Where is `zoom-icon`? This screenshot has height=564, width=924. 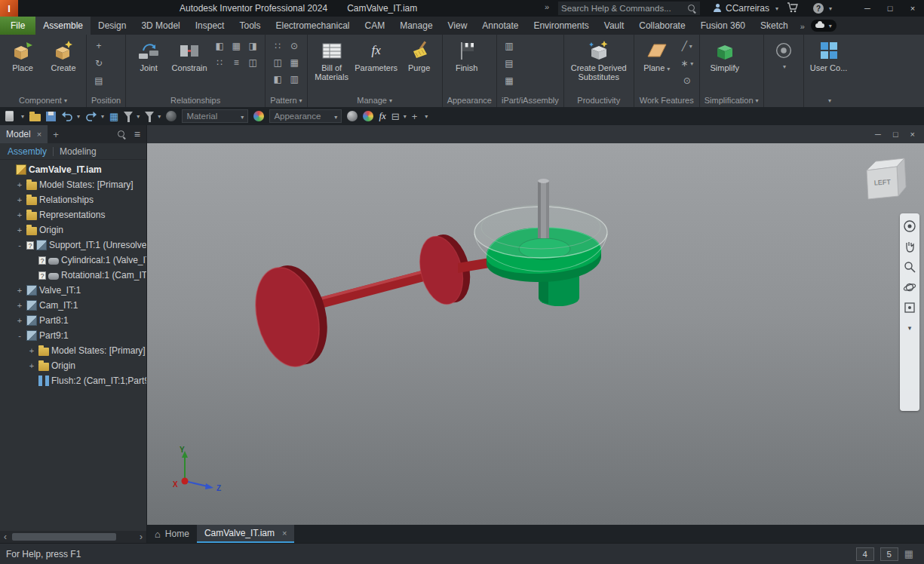
zoom-icon is located at coordinates (910, 267).